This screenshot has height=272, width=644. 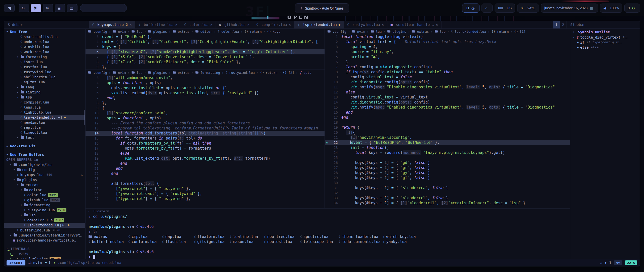 What do you see at coordinates (84, 117) in the screenshot?
I see `sidebar-scrollbar-handle` at bounding box center [84, 117].